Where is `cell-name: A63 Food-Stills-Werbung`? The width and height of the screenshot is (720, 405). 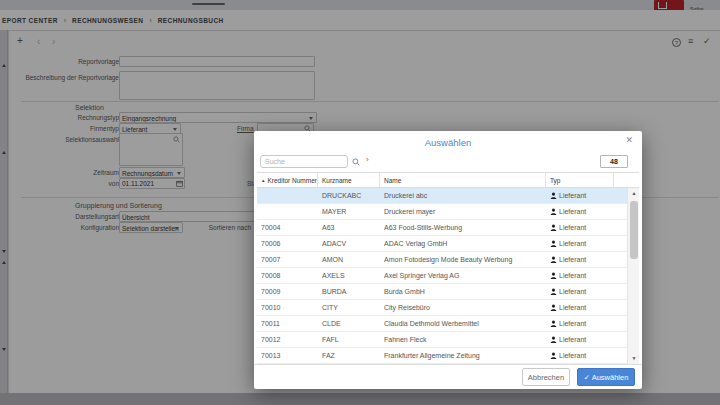 cell-name: A63 Food-Stills-Werbung is located at coordinates (463, 228).